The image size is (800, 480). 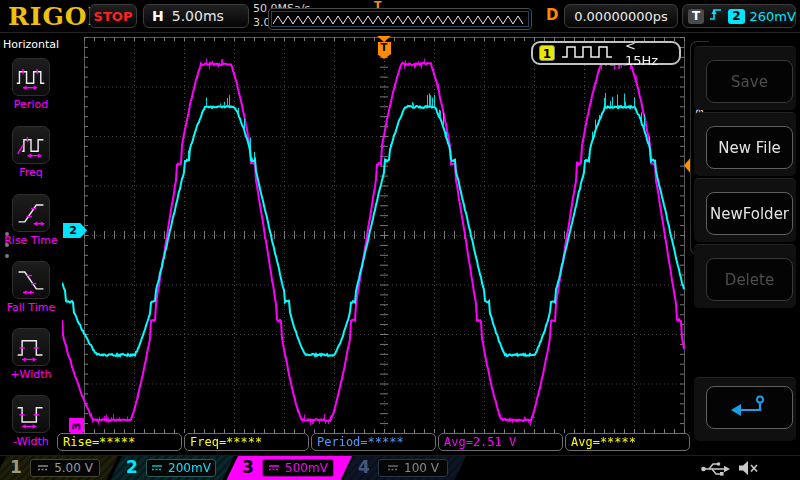 I want to click on rising-edge-icon, so click(x=716, y=16).